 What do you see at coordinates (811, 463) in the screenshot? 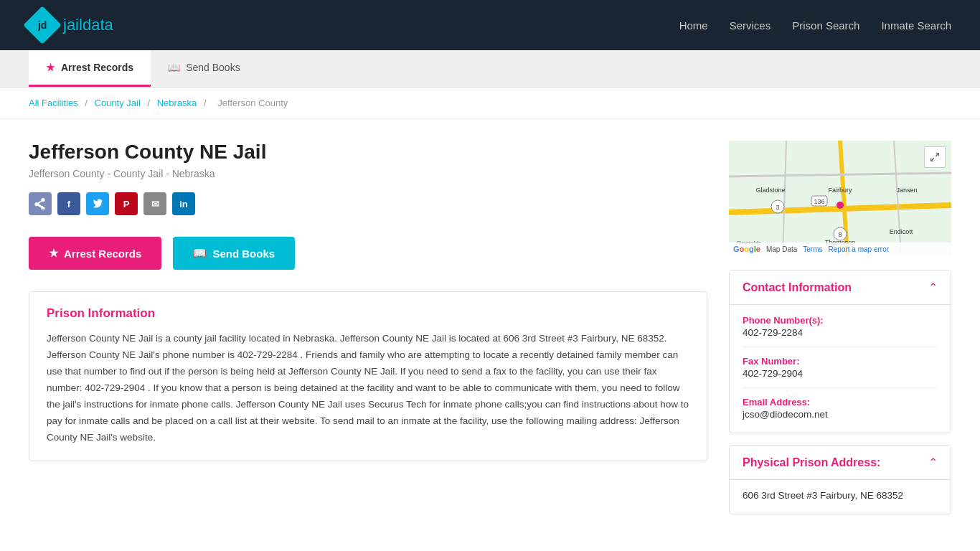
I see `address-section-title: Physical Prison Address:` at bounding box center [811, 463].